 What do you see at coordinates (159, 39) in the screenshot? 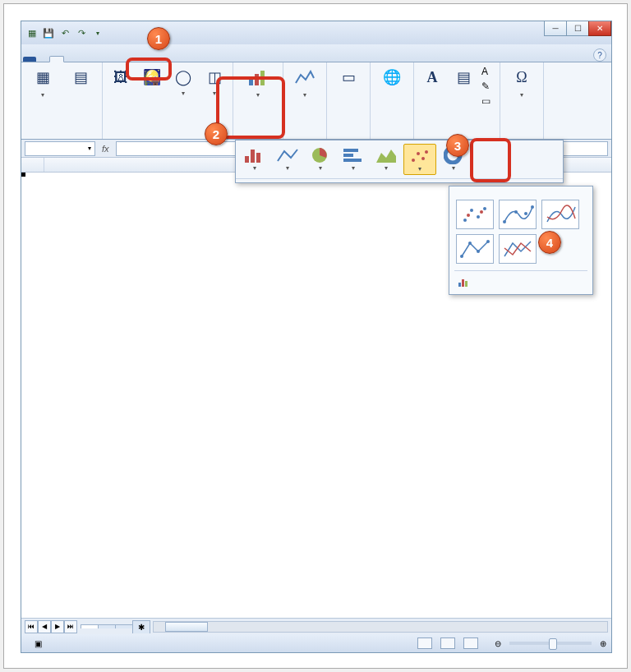
I see `badge-1: 1` at bounding box center [159, 39].